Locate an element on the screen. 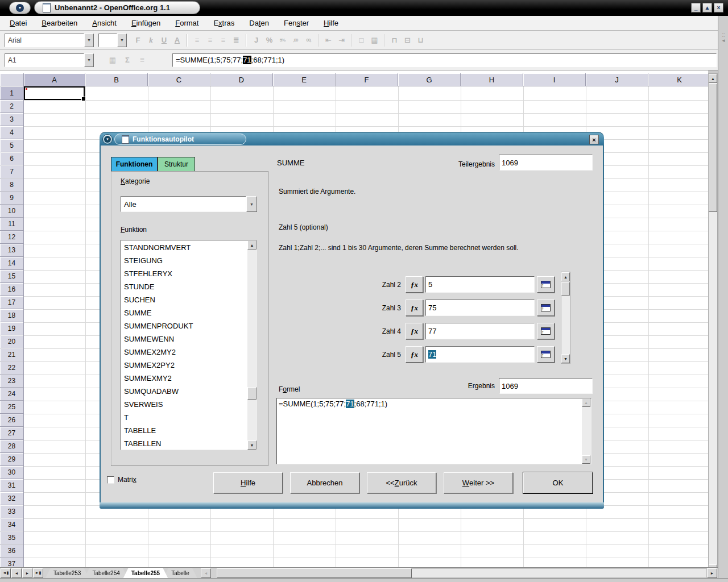 Image resolution: width=728 pixels, height=582 pixels. row-header-33: 33 is located at coordinates (12, 512).